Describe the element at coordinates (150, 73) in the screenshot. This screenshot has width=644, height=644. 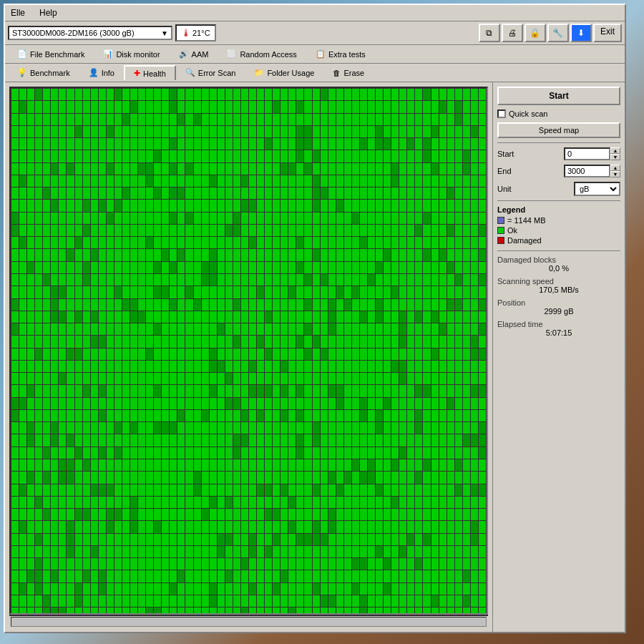
I see `tab-health: ✚ Health` at that location.